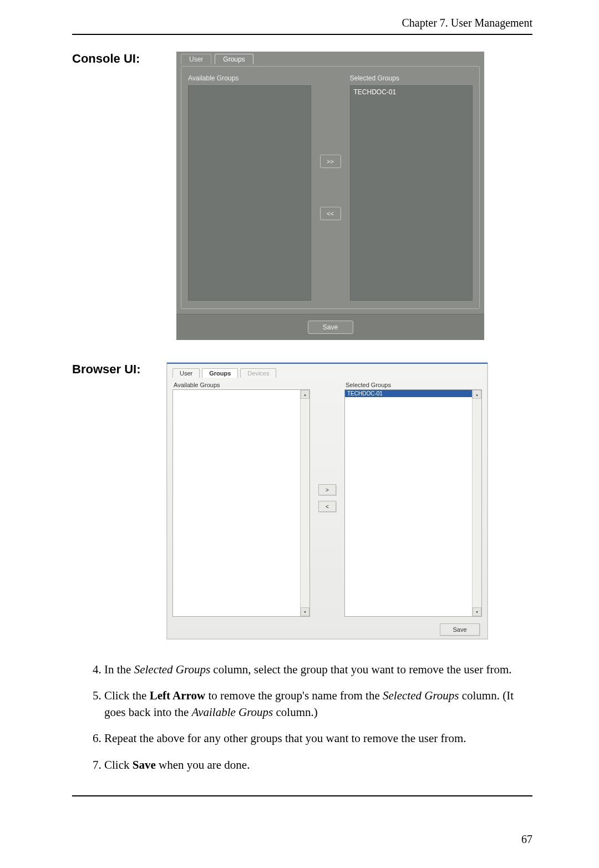  I want to click on browser-move-right-button: >, so click(327, 490).